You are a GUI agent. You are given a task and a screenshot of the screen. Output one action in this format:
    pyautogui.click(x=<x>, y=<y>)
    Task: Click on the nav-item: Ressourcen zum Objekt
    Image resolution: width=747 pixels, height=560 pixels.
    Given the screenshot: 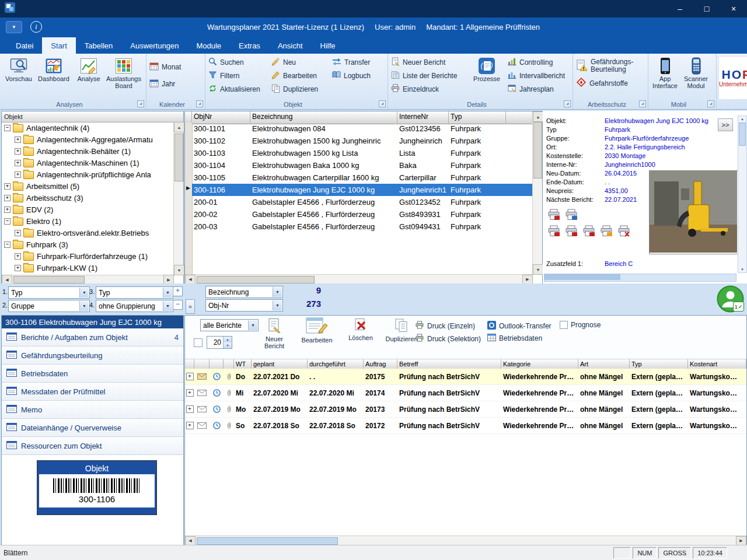 What is the action you would take?
    pyautogui.click(x=92, y=446)
    